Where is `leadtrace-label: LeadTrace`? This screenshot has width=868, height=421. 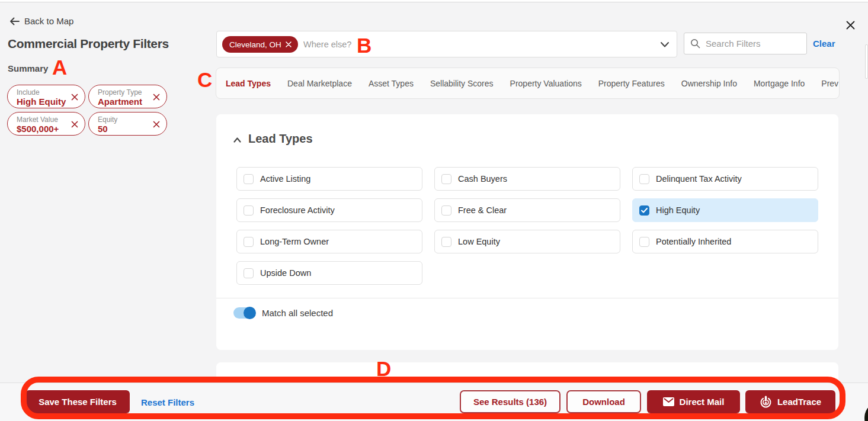 leadtrace-label: LeadTrace is located at coordinates (799, 401).